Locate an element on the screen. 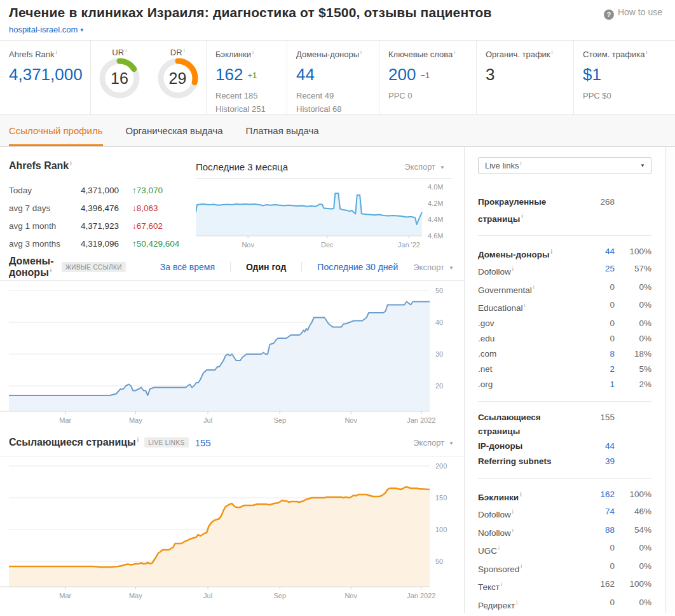 The width and height of the screenshot is (675, 616). historical-stat: Historical 251 is located at coordinates (247, 109).